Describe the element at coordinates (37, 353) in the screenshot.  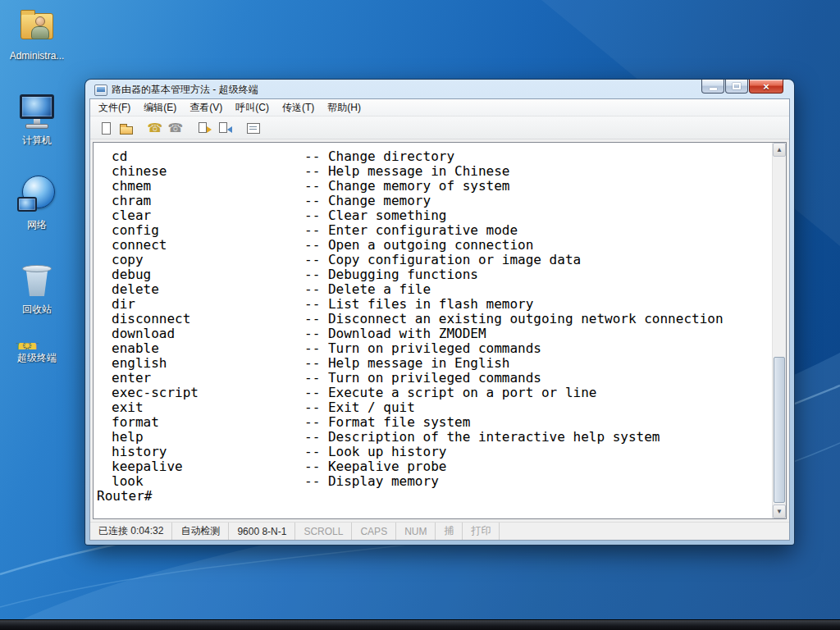
I see `desktop-icon-hyperterminal: ☎超级终端` at that location.